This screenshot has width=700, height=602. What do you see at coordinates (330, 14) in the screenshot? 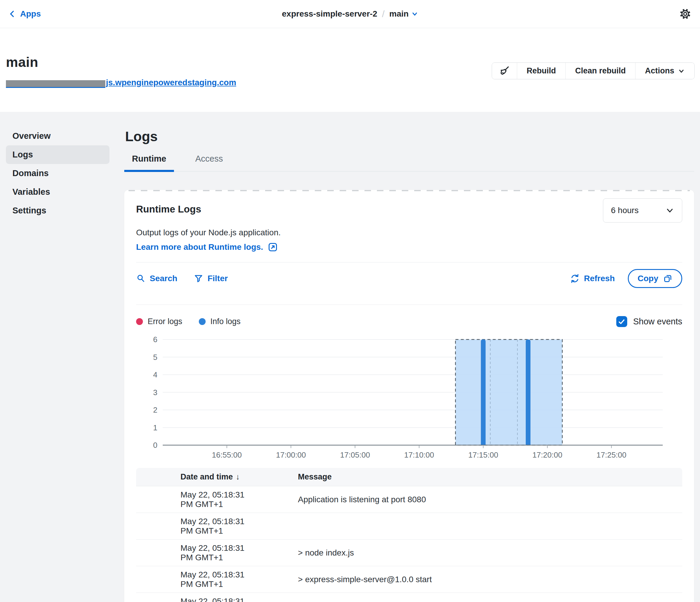
I see `breadcrumb-app-name: express-simple-server-2` at bounding box center [330, 14].